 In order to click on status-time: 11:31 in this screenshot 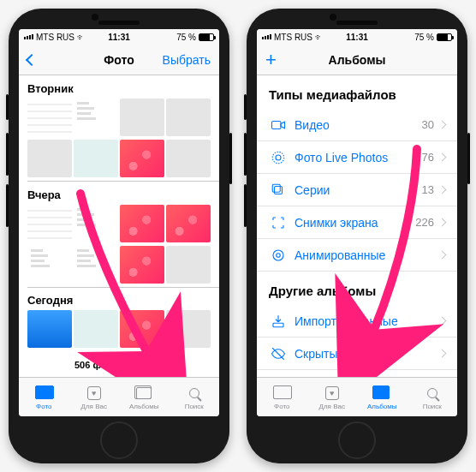, I will do `click(119, 38)`.